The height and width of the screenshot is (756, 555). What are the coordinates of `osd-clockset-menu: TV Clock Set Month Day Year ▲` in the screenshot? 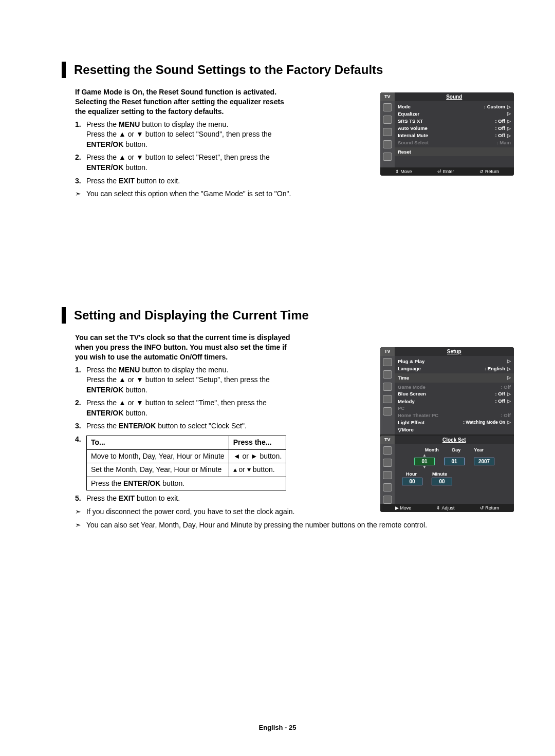 It's located at (447, 474).